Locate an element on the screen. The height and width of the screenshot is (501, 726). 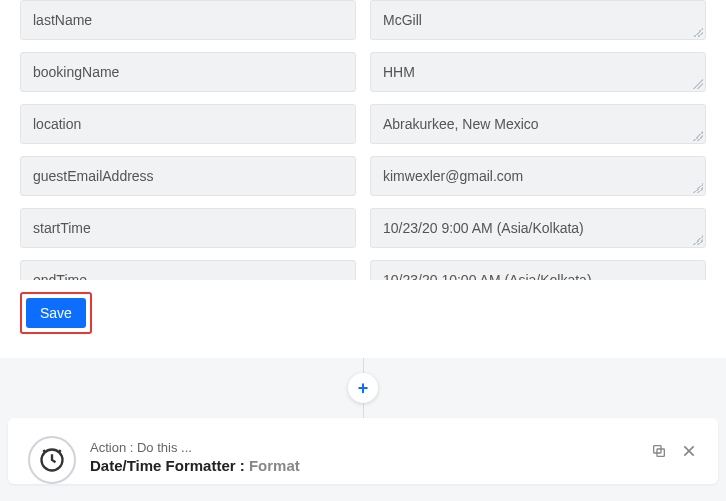
close-icon is located at coordinates (689, 451).